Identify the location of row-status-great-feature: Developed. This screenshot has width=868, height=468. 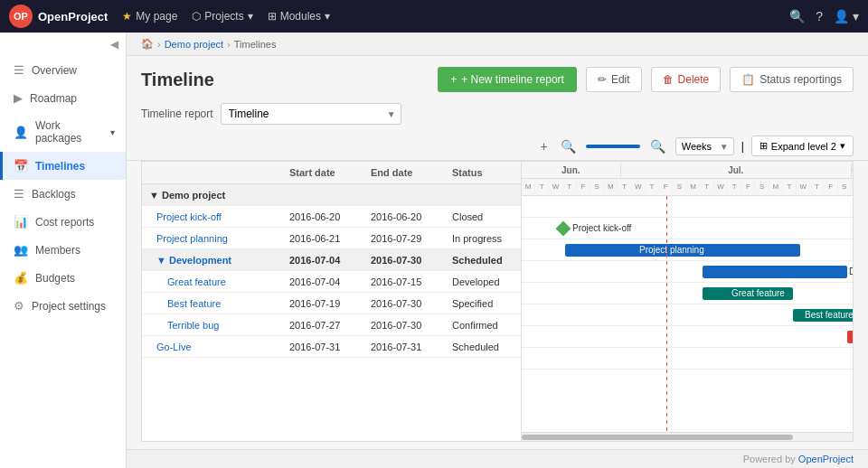
(485, 282).